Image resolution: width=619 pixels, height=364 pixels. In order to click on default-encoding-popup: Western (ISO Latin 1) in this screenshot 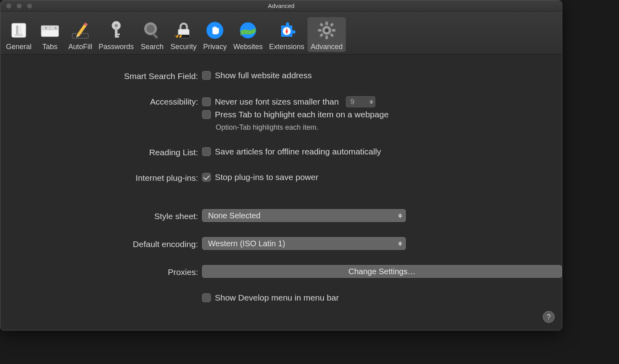, I will do `click(304, 243)`.